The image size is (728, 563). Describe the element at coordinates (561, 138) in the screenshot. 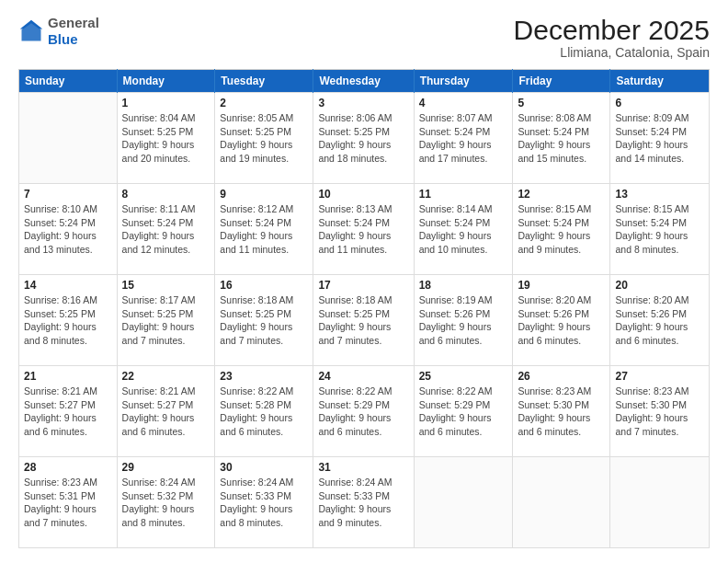

I see `day-info: Sunrise: 8:08 AM Sunset: 5:24 PM Dayligh…` at that location.